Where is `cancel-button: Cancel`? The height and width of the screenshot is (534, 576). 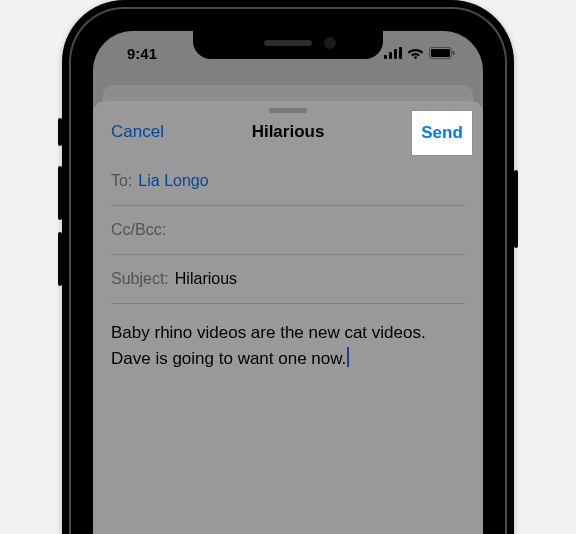
cancel-button: Cancel is located at coordinates (138, 132).